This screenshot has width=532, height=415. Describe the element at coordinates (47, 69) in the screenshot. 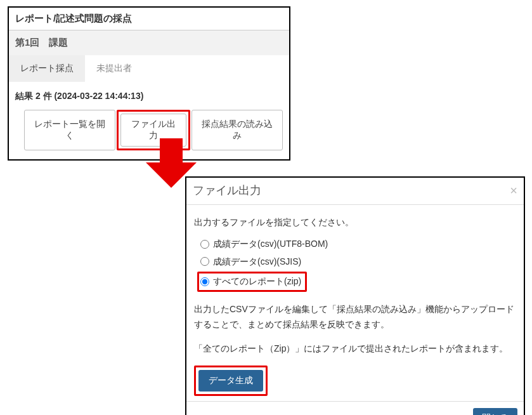

I see `tab-report-grading: レポート採点` at that location.